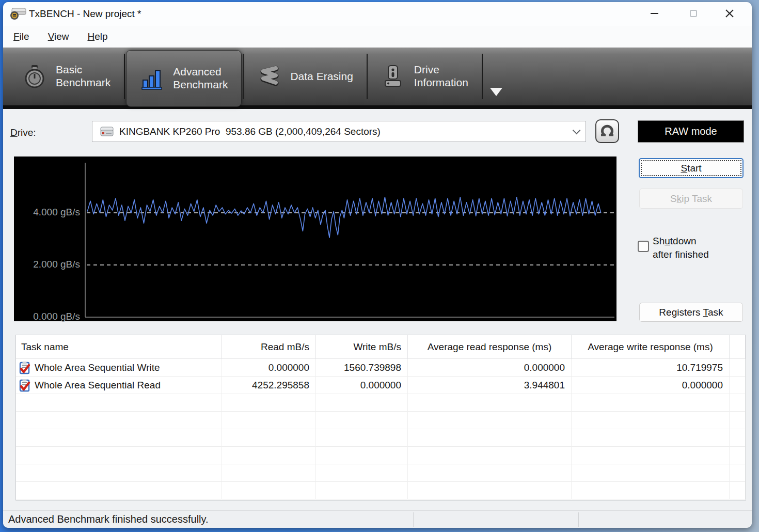 The height and width of the screenshot is (532, 759). What do you see at coordinates (119, 347) in the screenshot?
I see `column-header-task-name: Task name` at bounding box center [119, 347].